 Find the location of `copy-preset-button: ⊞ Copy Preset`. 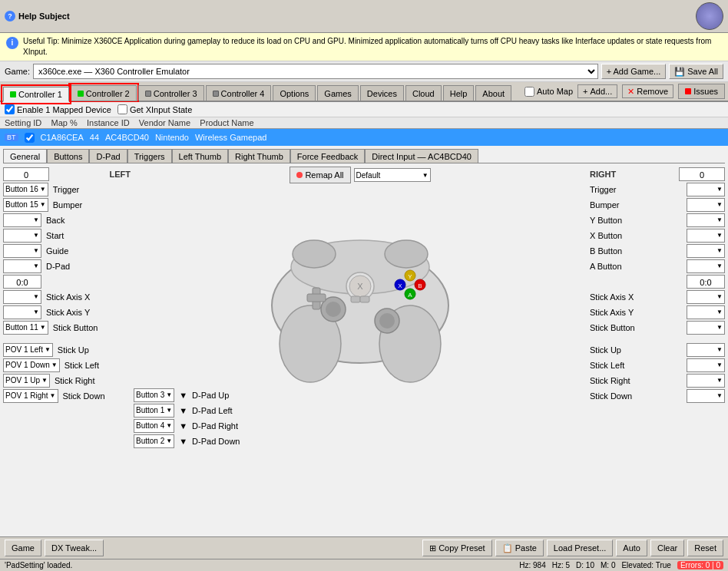

copy-preset-button: ⊞ Copy Preset is located at coordinates (458, 548).